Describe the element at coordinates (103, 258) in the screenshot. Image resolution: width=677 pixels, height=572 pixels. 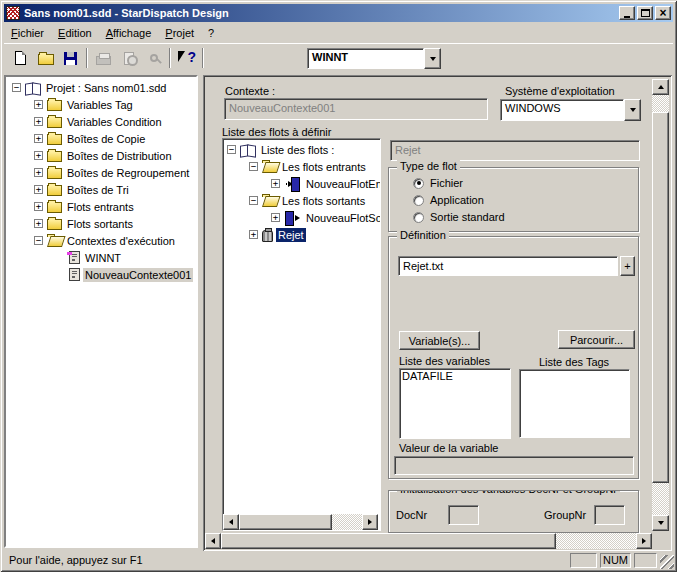
I see `tree-item-label: WINNT` at that location.